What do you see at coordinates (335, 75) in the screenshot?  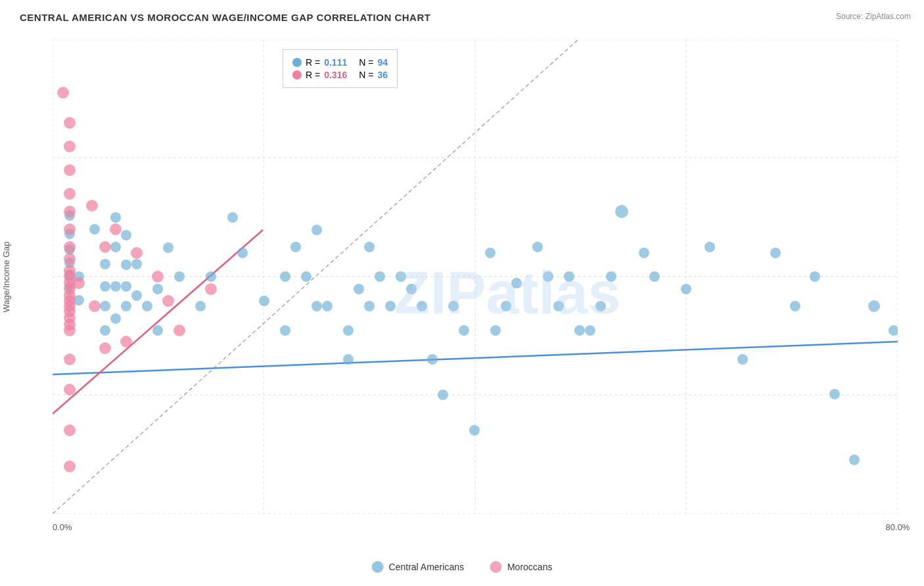 I see `r-value-pink: 0.316` at bounding box center [335, 75].